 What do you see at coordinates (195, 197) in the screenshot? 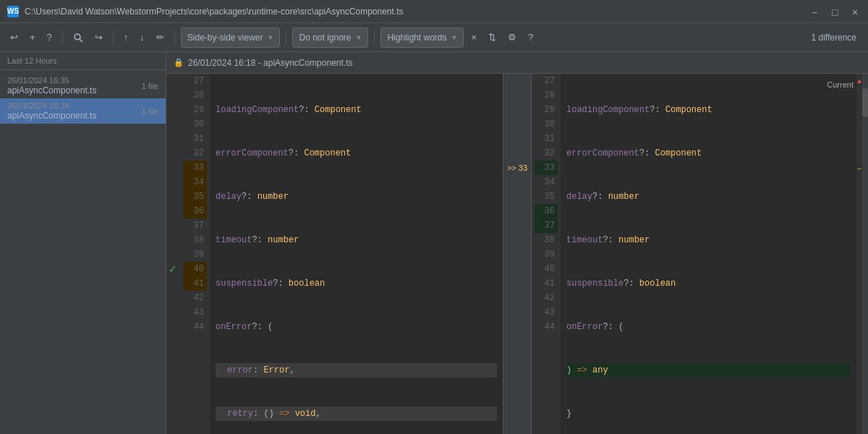
I see `left-lnum-35: 35` at bounding box center [195, 197].